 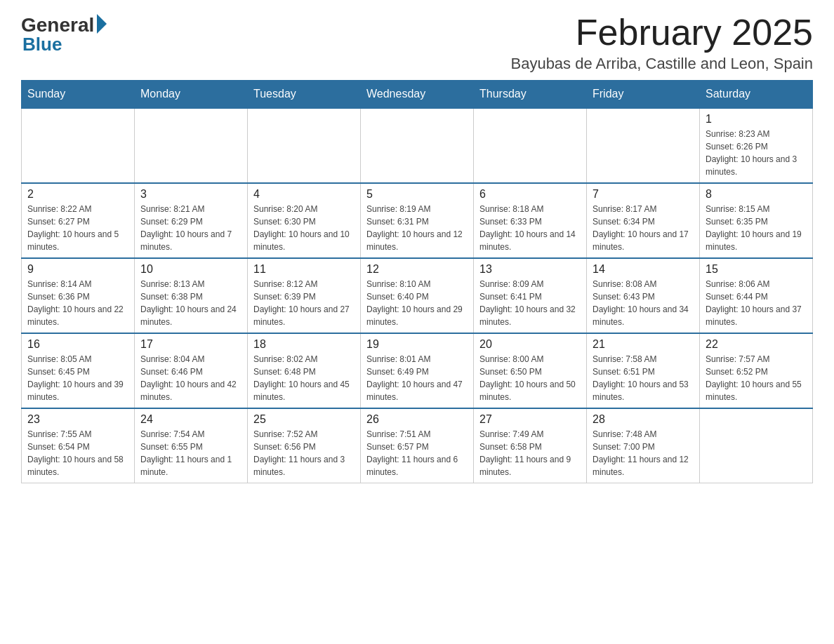 What do you see at coordinates (191, 344) in the screenshot?
I see `day-number: 17` at bounding box center [191, 344].